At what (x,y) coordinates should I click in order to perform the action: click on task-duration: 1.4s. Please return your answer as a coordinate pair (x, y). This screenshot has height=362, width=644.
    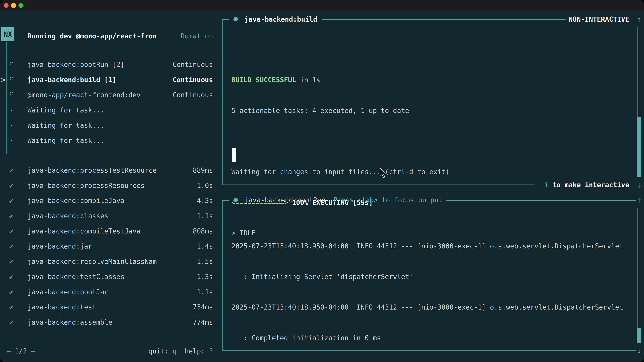
    Looking at the image, I should click on (205, 246).